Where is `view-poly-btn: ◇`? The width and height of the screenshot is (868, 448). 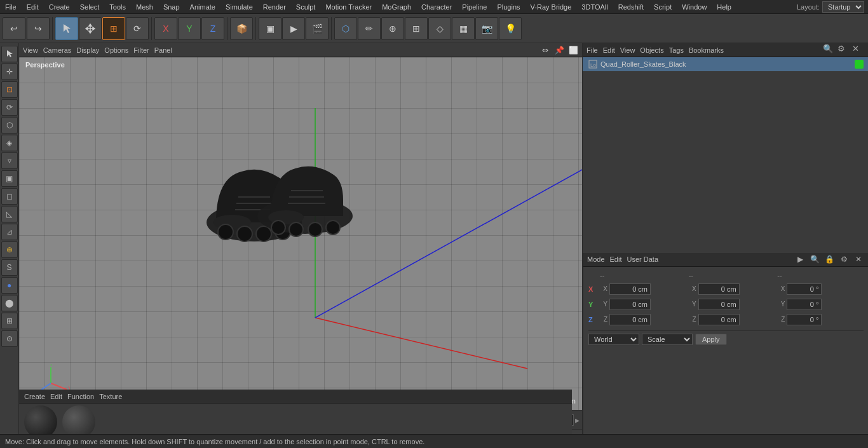
view-poly-btn: ◇ is located at coordinates (440, 29).